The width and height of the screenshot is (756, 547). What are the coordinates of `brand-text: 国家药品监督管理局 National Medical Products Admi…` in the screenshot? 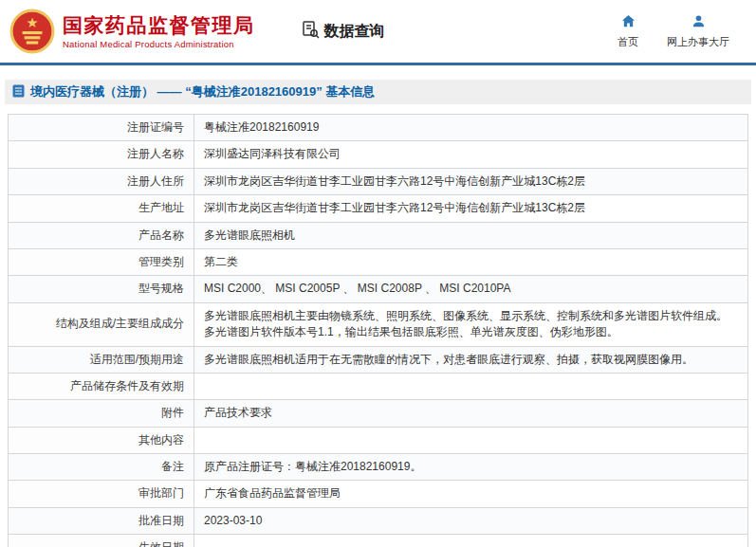 It's located at (159, 31).